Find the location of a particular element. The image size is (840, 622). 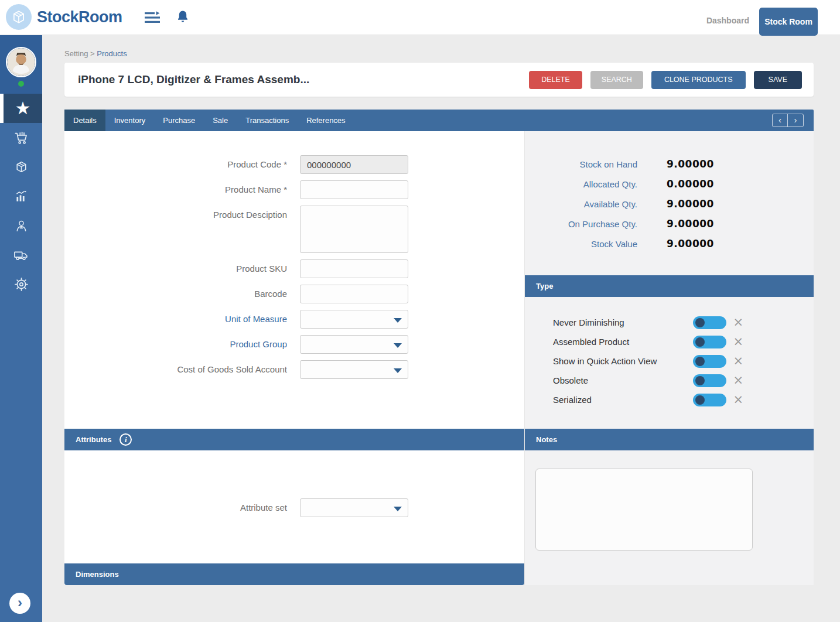

stock-value-label: Stock Value is located at coordinates (581, 244).